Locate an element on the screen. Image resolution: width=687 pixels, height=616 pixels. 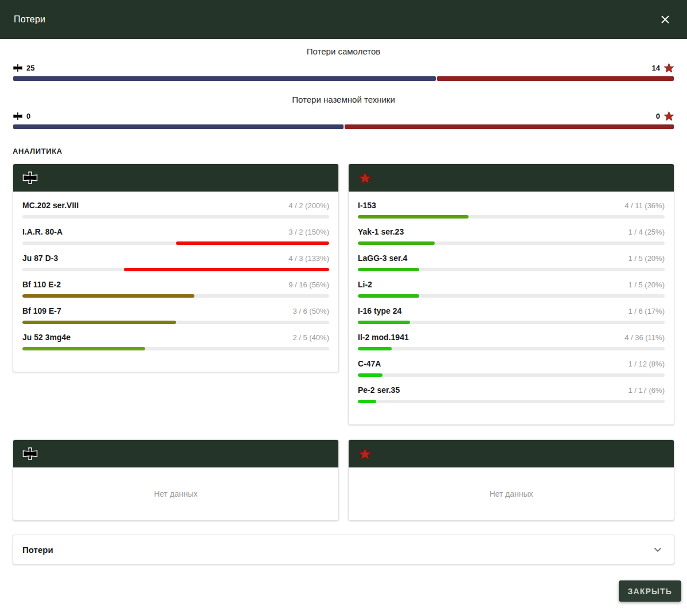
aircraft-name: Bf 110 E-2 is located at coordinates (41, 284).